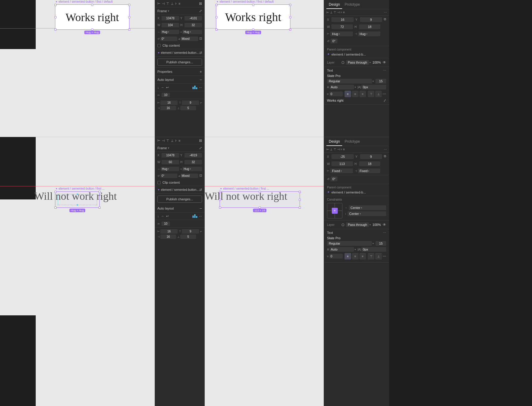  Describe the element at coordinates (370, 164) in the screenshot. I see `h-val-rb: 18` at that location.